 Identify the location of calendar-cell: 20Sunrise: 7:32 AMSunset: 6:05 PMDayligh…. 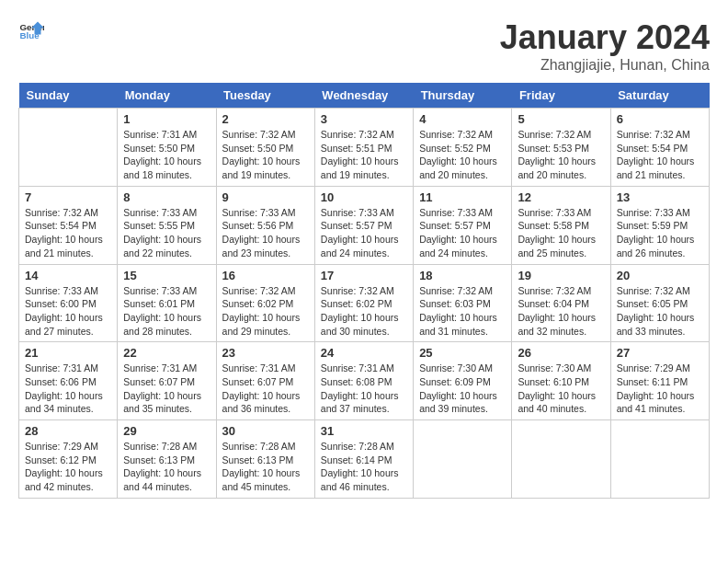
(660, 304).